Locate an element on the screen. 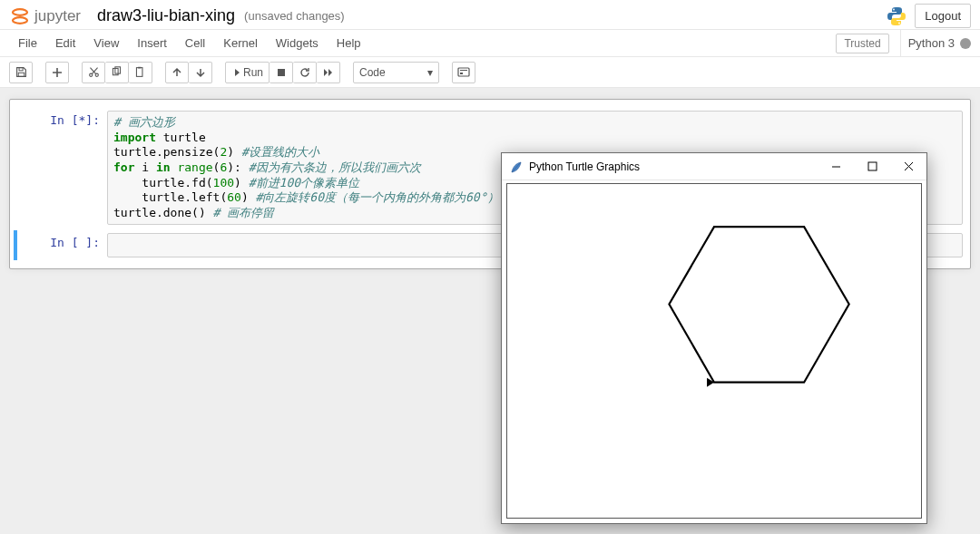  insert-cell-button is located at coordinates (57, 73).